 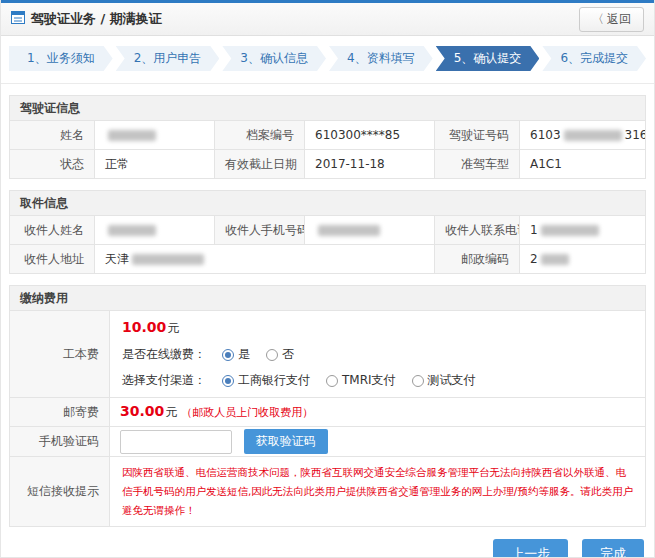 What do you see at coordinates (378, 328) in the screenshot?
I see `fee-price-line: 10.00元` at bounding box center [378, 328].